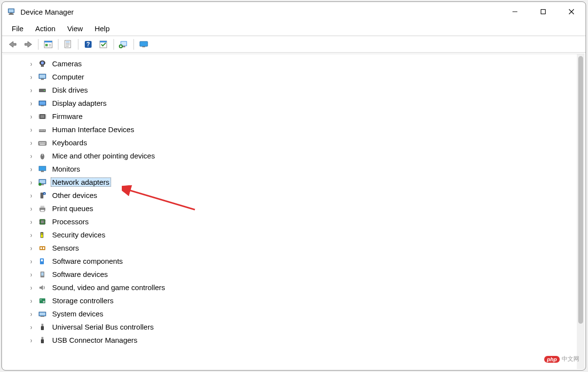 This screenshot has height=372, width=588. Describe the element at coordinates (104, 44) in the screenshot. I see `toolbar-scan-button` at that location.